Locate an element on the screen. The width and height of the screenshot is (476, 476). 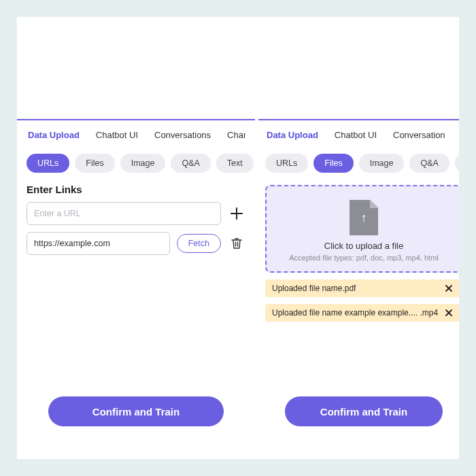
trash-icon is located at coordinates (237, 243).